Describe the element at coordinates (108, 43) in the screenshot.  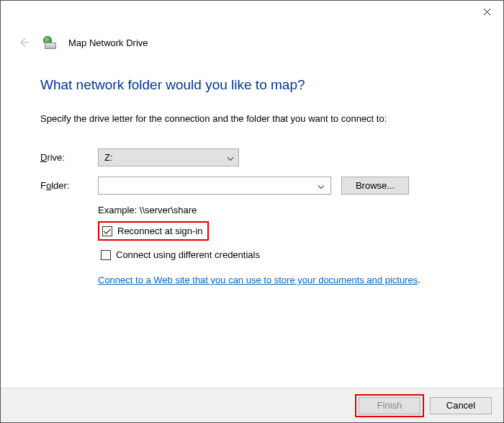
I see `dialog-title: Map Network Drive` at that location.